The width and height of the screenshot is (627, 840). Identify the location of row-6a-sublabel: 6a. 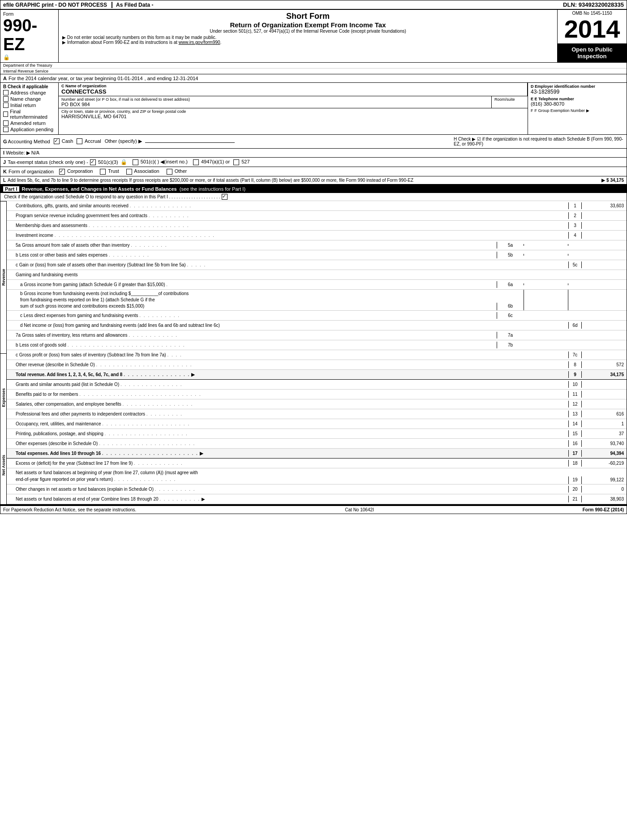
(510, 285).